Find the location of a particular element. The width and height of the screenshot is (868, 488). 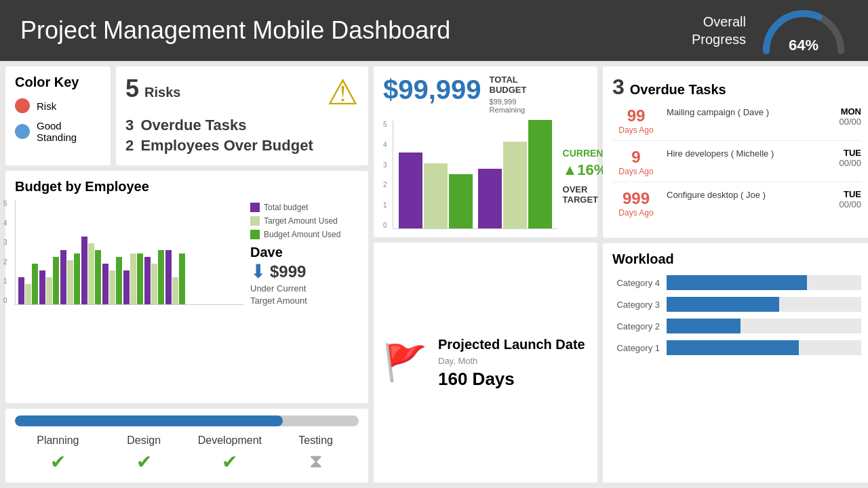

wl-row-1: Category 2 is located at coordinates (736, 326).